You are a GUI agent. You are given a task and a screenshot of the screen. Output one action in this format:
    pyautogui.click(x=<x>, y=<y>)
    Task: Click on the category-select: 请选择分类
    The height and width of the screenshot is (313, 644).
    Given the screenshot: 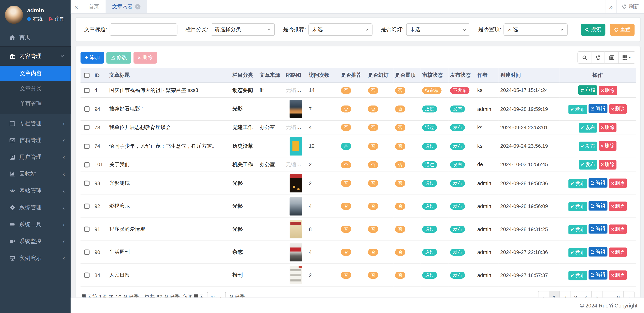 What is the action you would take?
    pyautogui.click(x=243, y=29)
    